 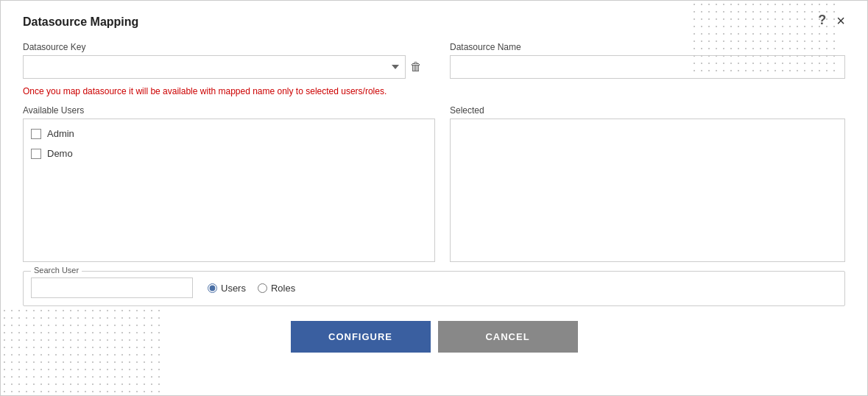 What do you see at coordinates (36, 154) in the screenshot?
I see `demo-checkbox` at bounding box center [36, 154].